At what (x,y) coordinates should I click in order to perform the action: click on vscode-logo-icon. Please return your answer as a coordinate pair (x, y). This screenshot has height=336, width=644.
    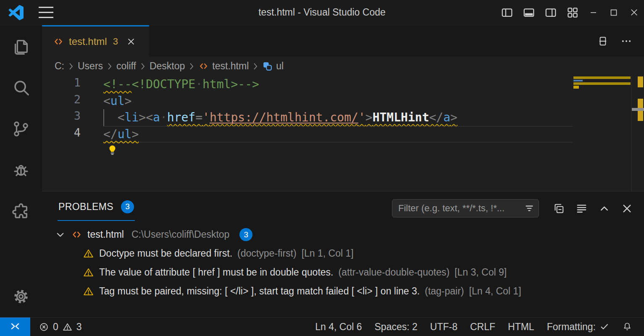
    Looking at the image, I should click on (16, 13).